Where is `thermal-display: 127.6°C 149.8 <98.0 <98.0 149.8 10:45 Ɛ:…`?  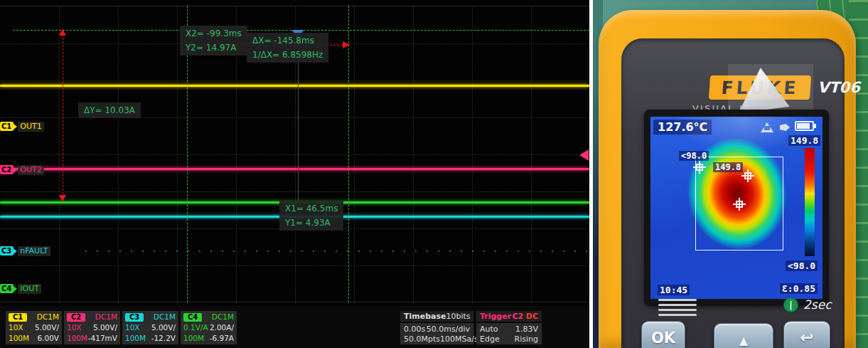 thermal-display: 127.6°C 149.8 <98.0 <98.0 149.8 10:45 Ɛ:… is located at coordinates (736, 208).